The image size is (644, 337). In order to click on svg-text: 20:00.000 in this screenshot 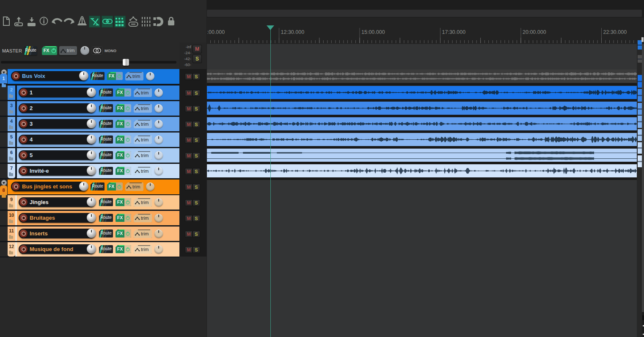, I will do `click(534, 32)`.